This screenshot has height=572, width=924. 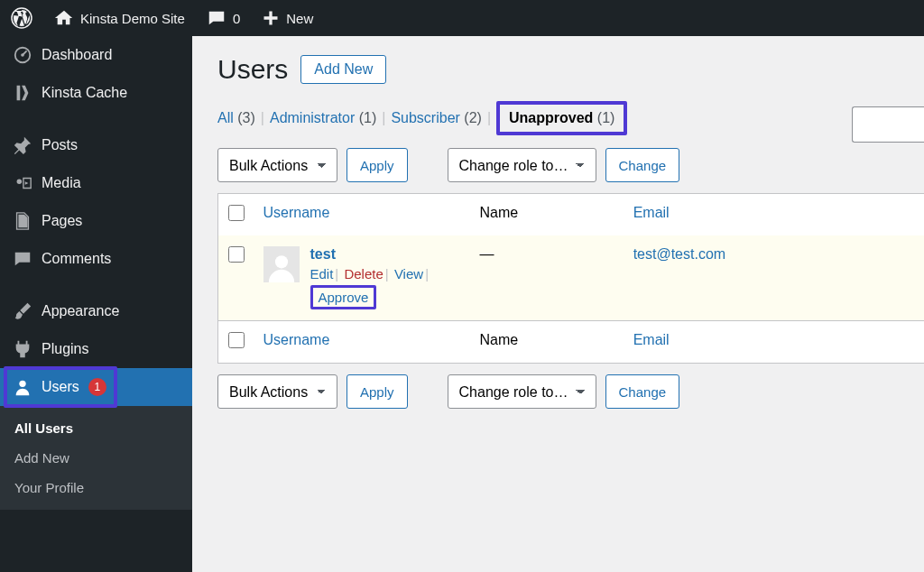 I want to click on brush-icon, so click(x=23, y=311).